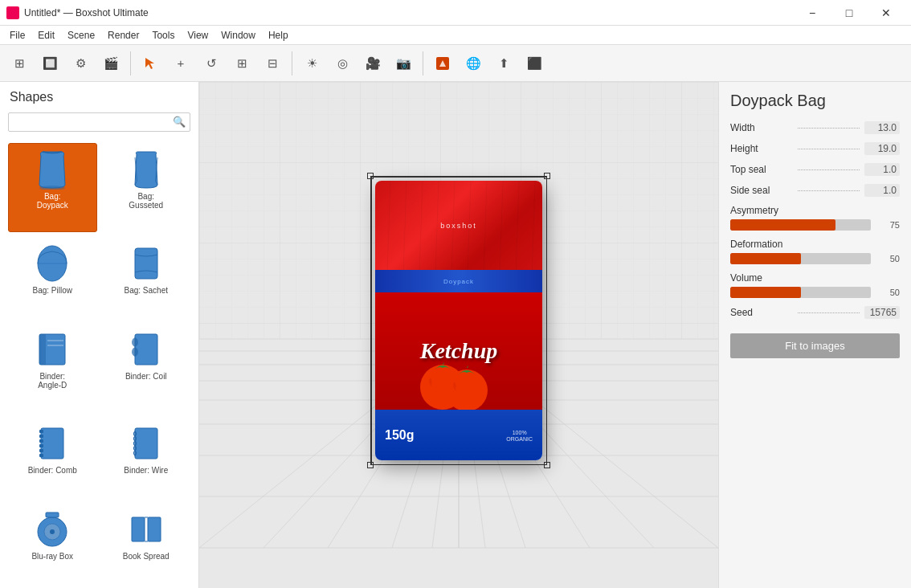 This screenshot has width=911, height=588. Describe the element at coordinates (815, 101) in the screenshot. I see `panel-title: Doypack Bag` at that location.